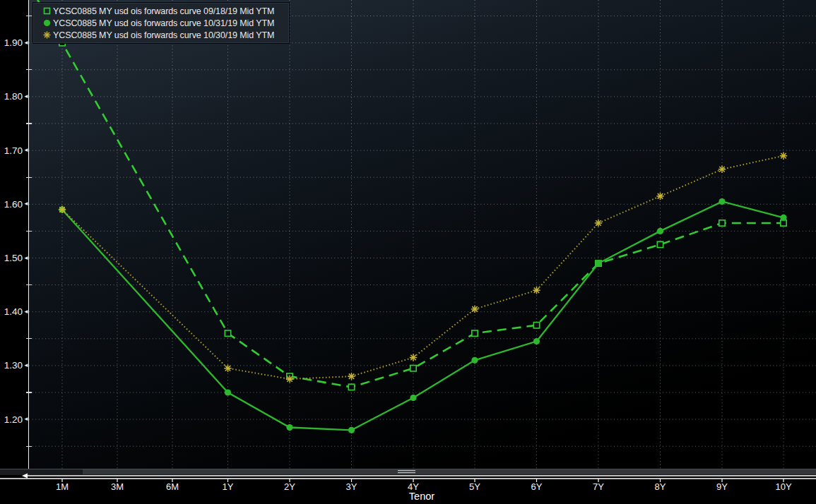 The width and height of the screenshot is (816, 504). What do you see at coordinates (172, 487) in the screenshot?
I see `x-tick-label: 6M` at bounding box center [172, 487].